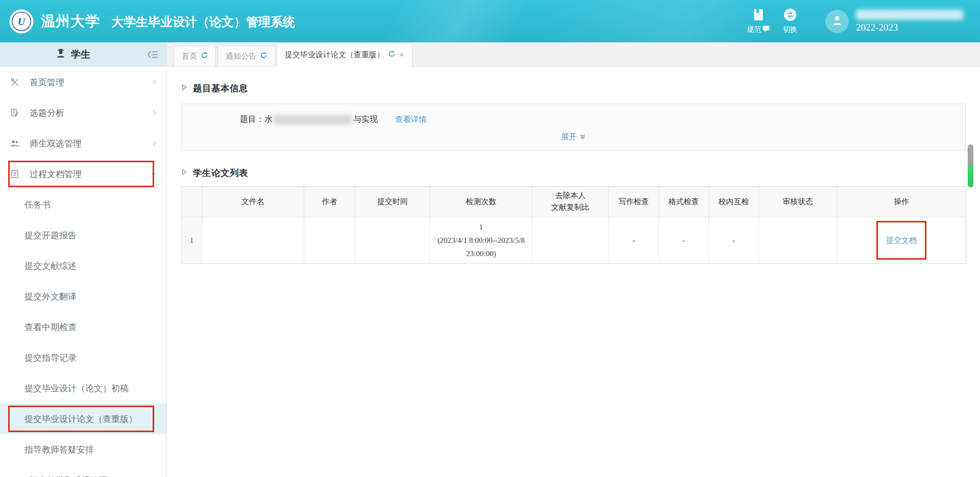  I want to click on tab-1: 首页, so click(195, 56).